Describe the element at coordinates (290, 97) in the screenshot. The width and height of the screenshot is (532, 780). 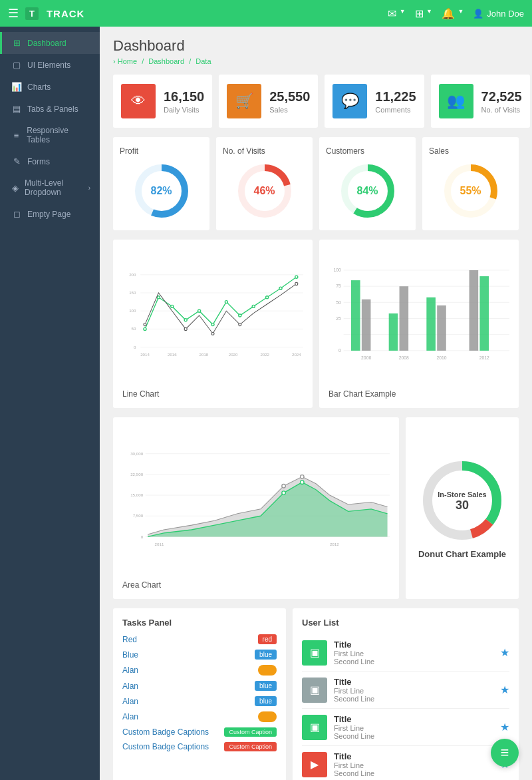
I see `stat-value-sales: 25,550` at that location.